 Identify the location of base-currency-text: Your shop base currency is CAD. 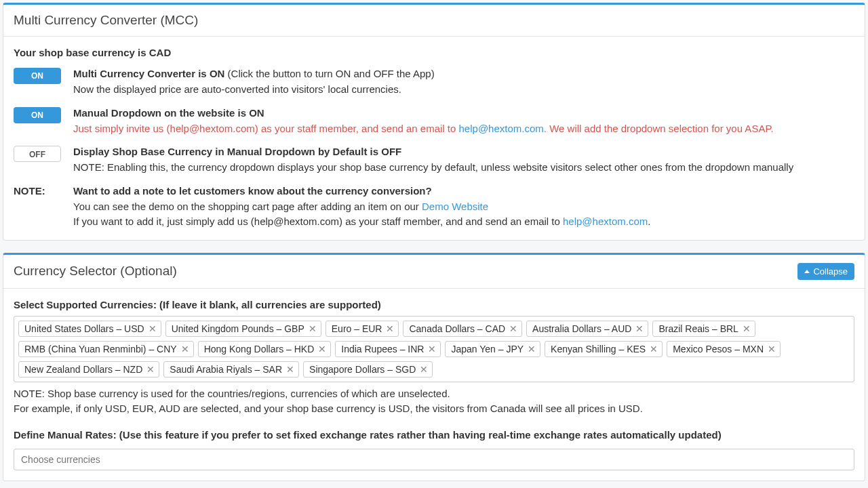
(434, 53).